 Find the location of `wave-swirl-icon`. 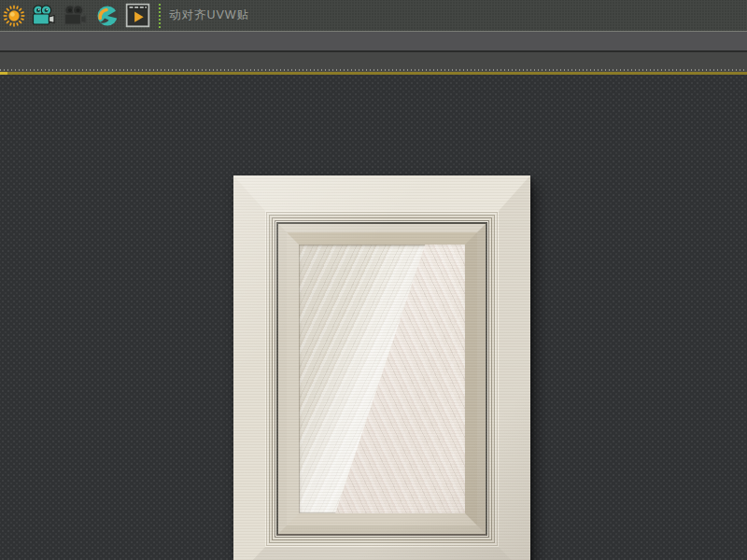

wave-swirl-icon is located at coordinates (107, 16).